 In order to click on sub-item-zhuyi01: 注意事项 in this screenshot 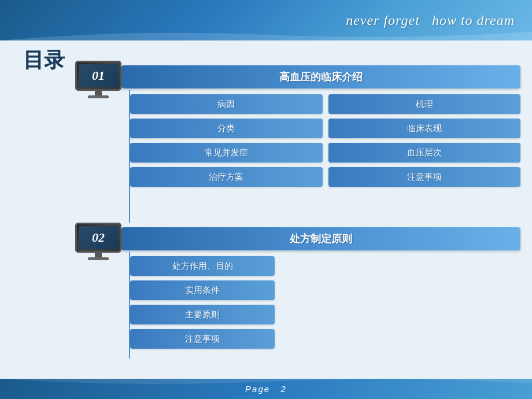, I will do `click(424, 177)`.